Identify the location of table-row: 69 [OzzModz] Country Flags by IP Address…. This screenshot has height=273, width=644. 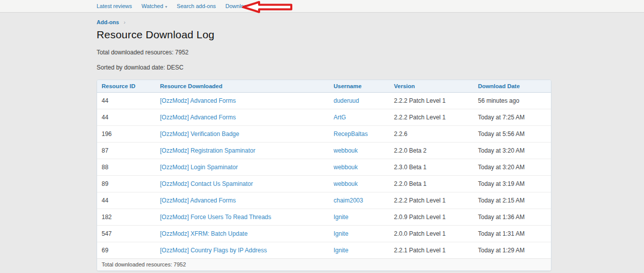
(324, 251).